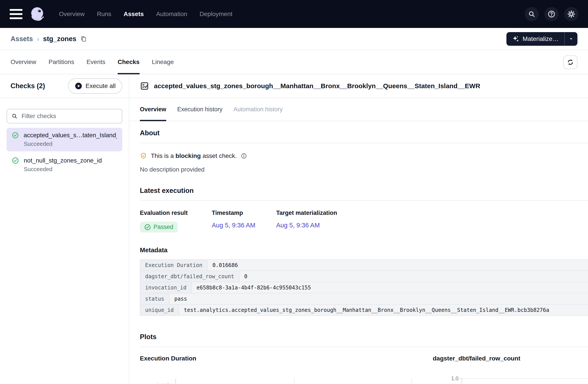 The width and height of the screenshot is (588, 384). I want to click on nav-item-assets: Assets, so click(134, 14).